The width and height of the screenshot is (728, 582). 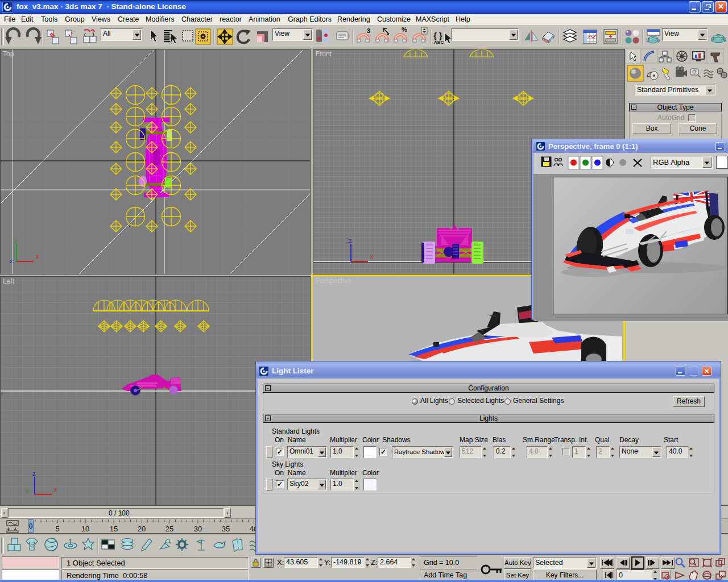 I want to click on svg-text: 25, so click(x=169, y=529).